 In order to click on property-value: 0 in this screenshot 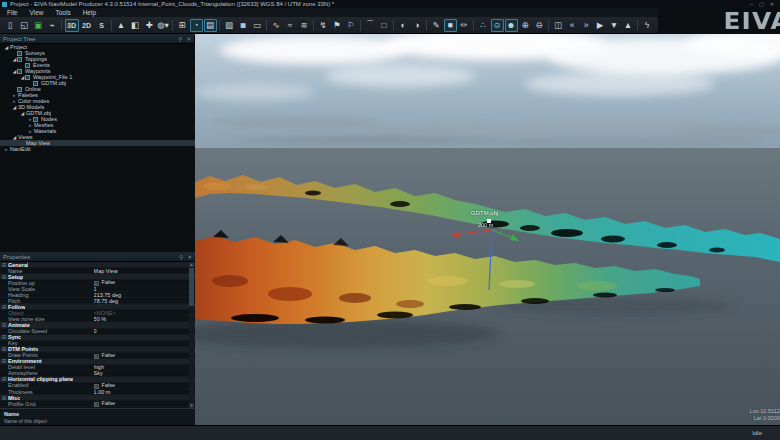, I will do `click(144, 331)`.